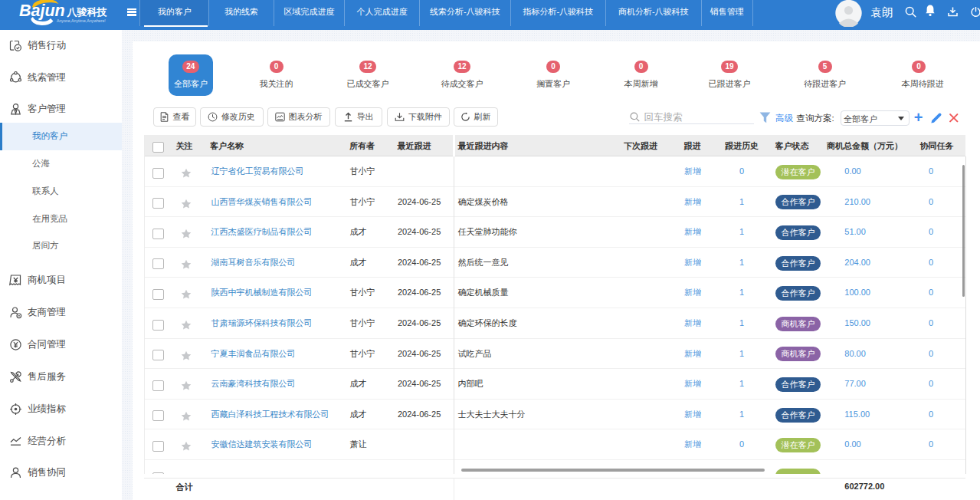 The height and width of the screenshot is (500, 980). I want to click on svg-text: Bajun, so click(42, 11).